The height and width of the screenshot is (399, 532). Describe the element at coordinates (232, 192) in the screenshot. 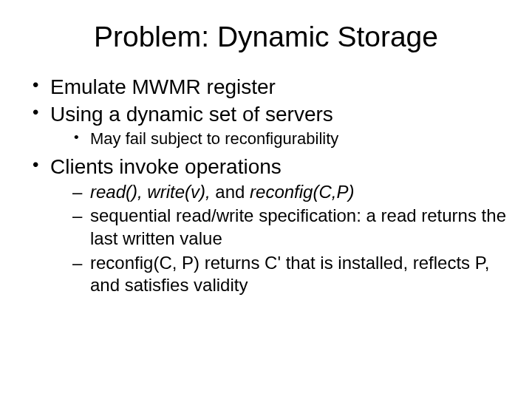

I see `op-and: and` at that location.